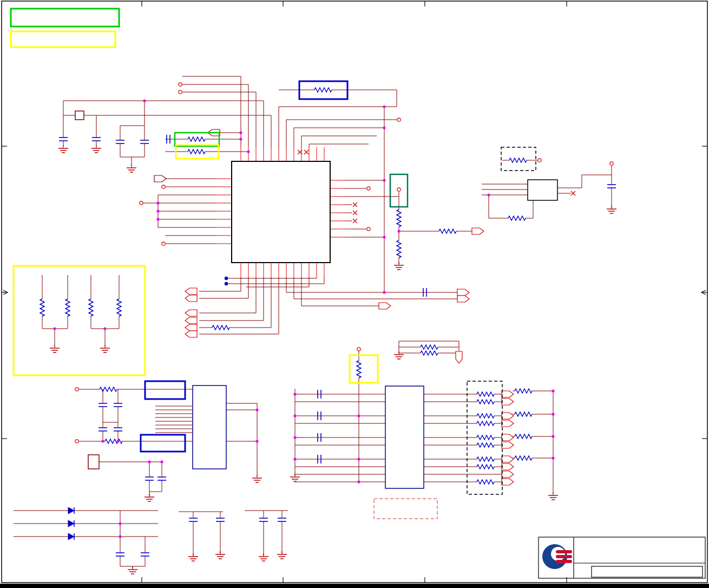 This screenshot has height=588, width=709. Describe the element at coordinates (94, 462) in the screenshot. I see `component-box` at that location.